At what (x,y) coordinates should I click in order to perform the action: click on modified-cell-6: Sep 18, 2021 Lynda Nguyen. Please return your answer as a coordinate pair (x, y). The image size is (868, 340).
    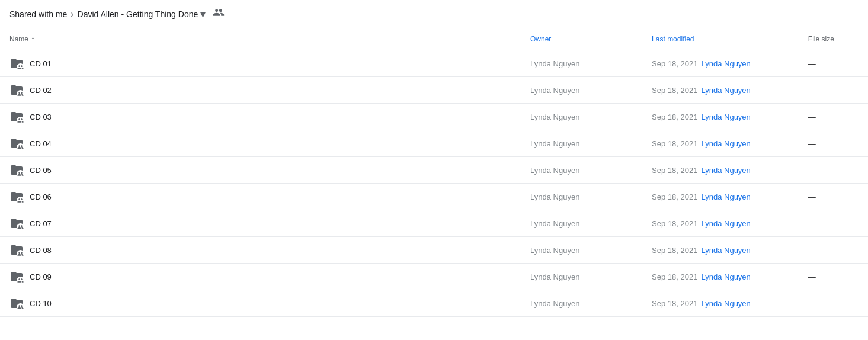
    Looking at the image, I should click on (720, 224).